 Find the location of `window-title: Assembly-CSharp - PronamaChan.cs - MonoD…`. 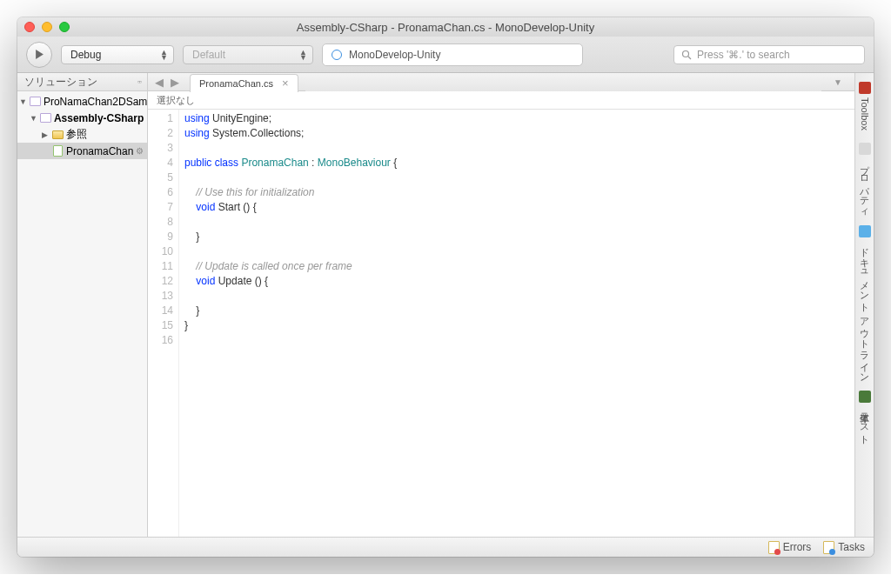

window-title: Assembly-CSharp - PronamaChan.cs - MonoD… is located at coordinates (446, 28).